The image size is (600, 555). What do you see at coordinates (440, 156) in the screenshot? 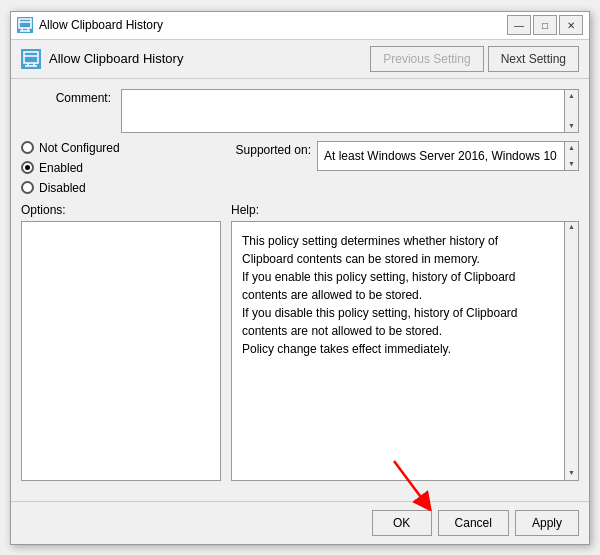
I see `supported-value: At least Windows Server 2016, Windows 10` at bounding box center [440, 156].